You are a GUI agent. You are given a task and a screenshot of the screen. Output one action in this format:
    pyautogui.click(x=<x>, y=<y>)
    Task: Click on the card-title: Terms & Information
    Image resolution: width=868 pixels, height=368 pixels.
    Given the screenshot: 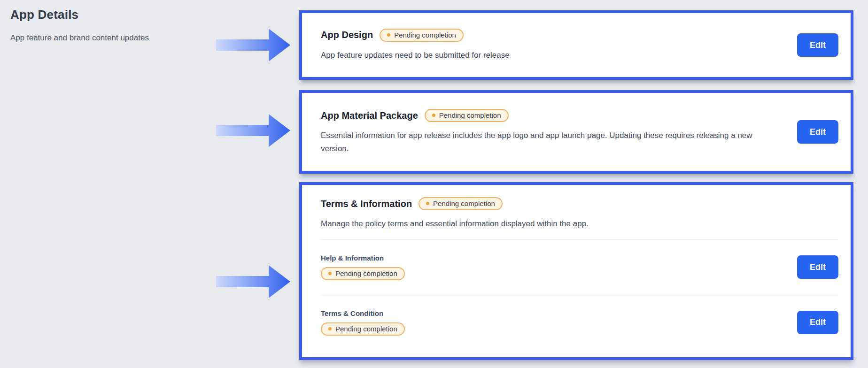 What is the action you would take?
    pyautogui.click(x=366, y=204)
    